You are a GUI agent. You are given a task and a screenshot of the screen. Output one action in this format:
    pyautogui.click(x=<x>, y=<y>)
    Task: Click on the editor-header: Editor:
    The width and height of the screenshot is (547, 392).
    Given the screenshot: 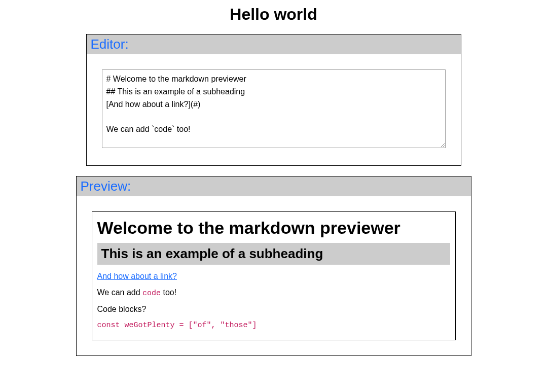 What is the action you would take?
    pyautogui.click(x=274, y=45)
    